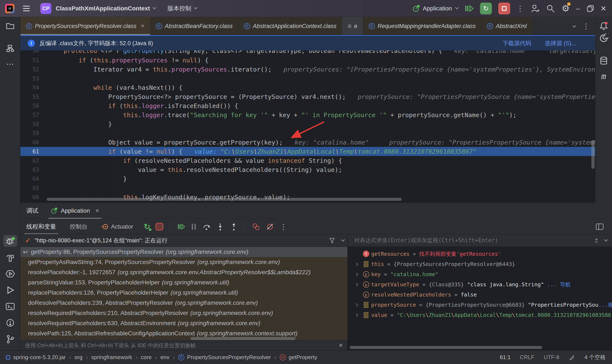 This screenshot has height=364, width=612. I want to click on variable-row: pkey = "catalina.home", so click(480, 274).